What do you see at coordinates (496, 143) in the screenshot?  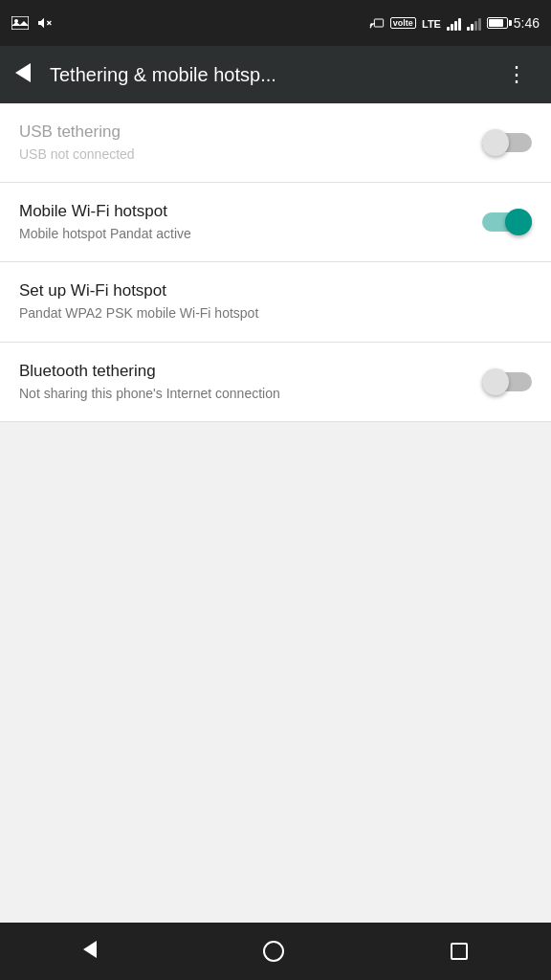 I see `usb-tethering-toggle-thumb` at bounding box center [496, 143].